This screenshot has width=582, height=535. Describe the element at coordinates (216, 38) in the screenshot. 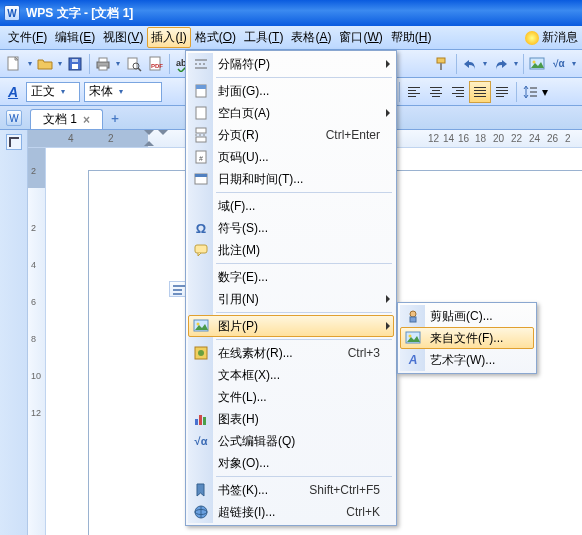

I see `menu-format: 格式(O)` at that location.